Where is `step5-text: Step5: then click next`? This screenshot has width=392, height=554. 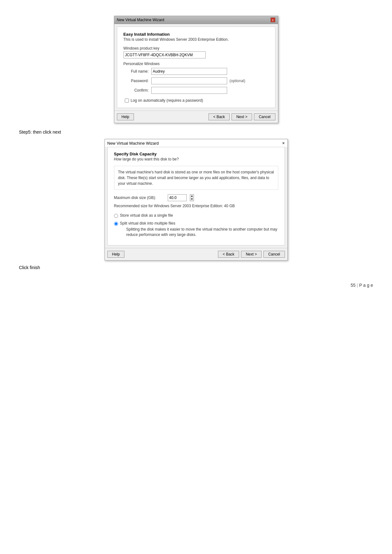
step5-text: Step5: then click next is located at coordinates (196, 132).